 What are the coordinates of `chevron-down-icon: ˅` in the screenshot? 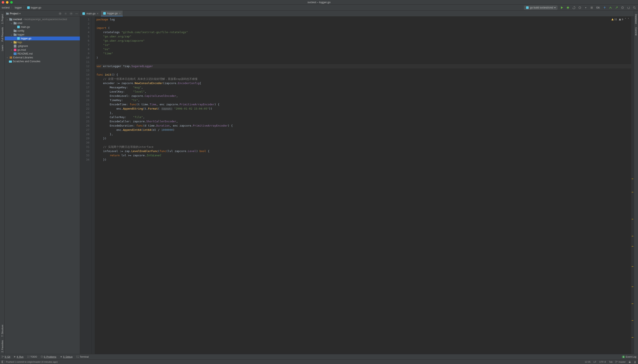 It's located at (628, 19).